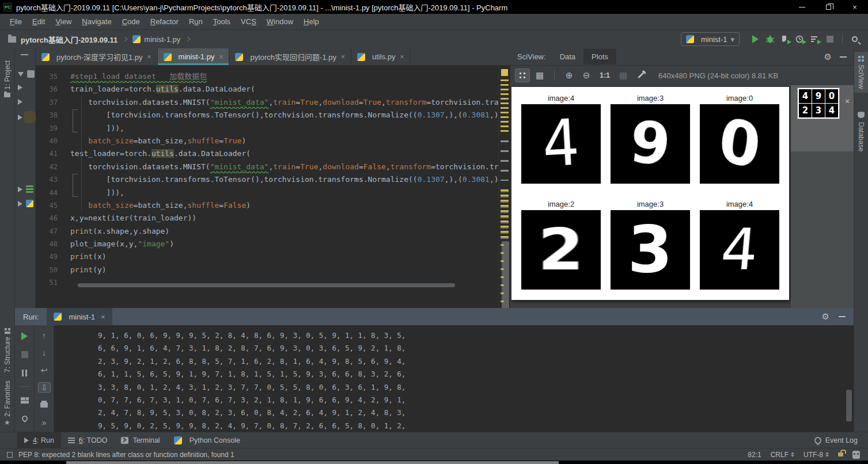 Image resolution: width=868 pixels, height=464 pixels. Describe the element at coordinates (10, 455) in the screenshot. I see `status-icon` at that location.